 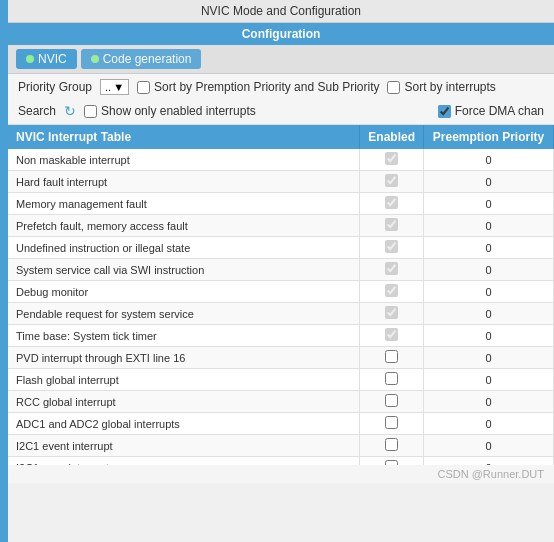 I want to click on tab-code-generation: Code generation, so click(x=142, y=59).